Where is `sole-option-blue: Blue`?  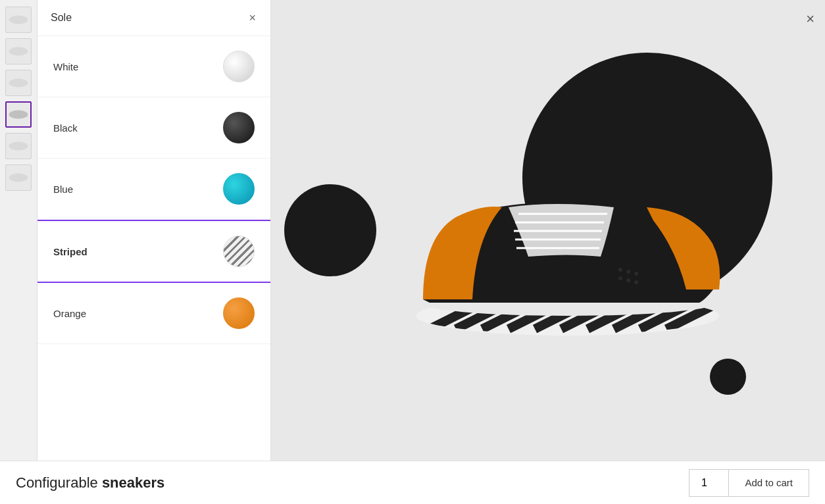
sole-option-blue: Blue is located at coordinates (154, 189).